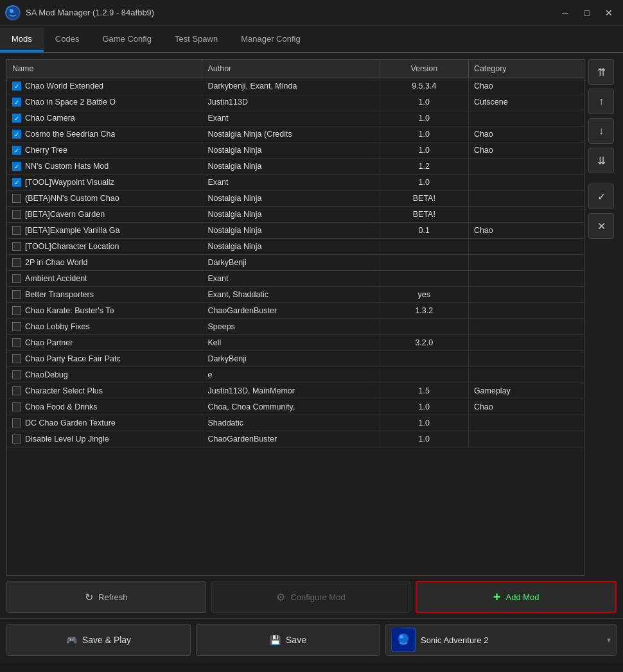  I want to click on move-bottom-button: ⇊, so click(601, 160).